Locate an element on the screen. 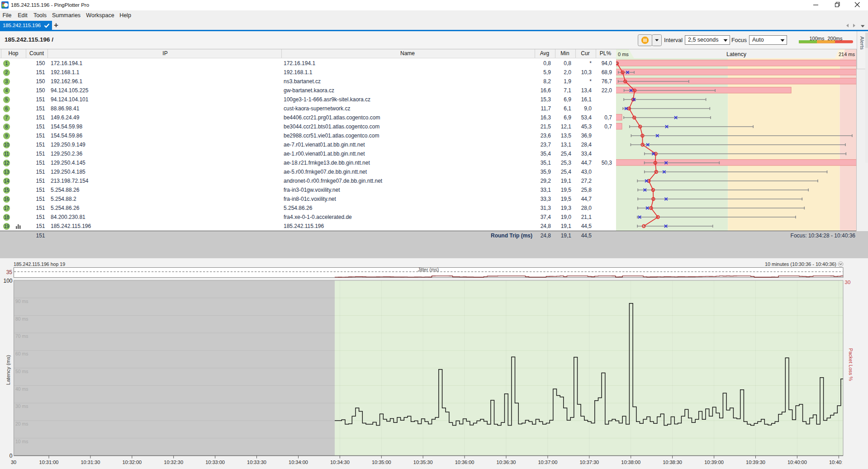 Image resolution: width=868 pixels, height=469 pixels. svg-text: 10:33:30 is located at coordinates (257, 462).